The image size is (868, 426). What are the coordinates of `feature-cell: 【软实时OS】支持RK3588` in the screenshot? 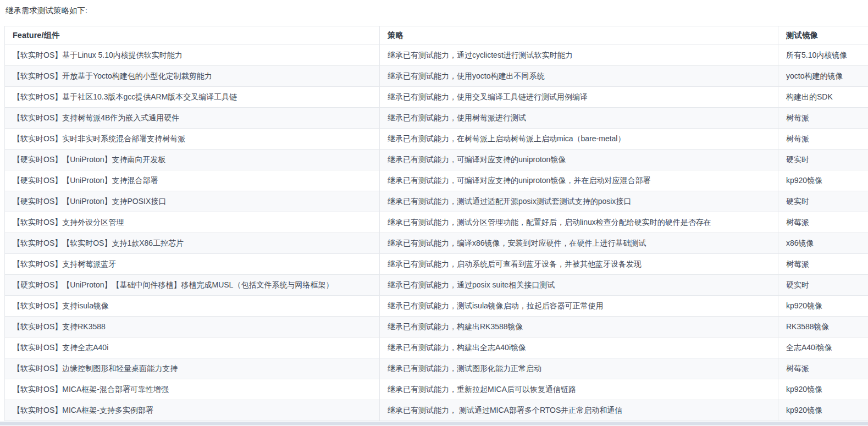 It's located at (192, 327).